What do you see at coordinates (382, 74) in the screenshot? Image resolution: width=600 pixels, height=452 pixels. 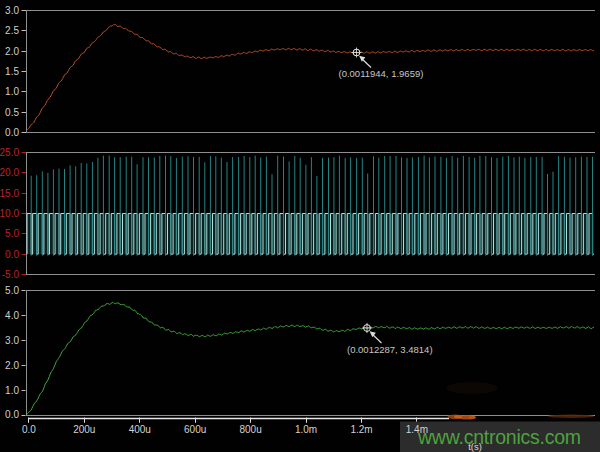 I see `svg-text: (0.0011944, 1.9659)` at bounding box center [382, 74].